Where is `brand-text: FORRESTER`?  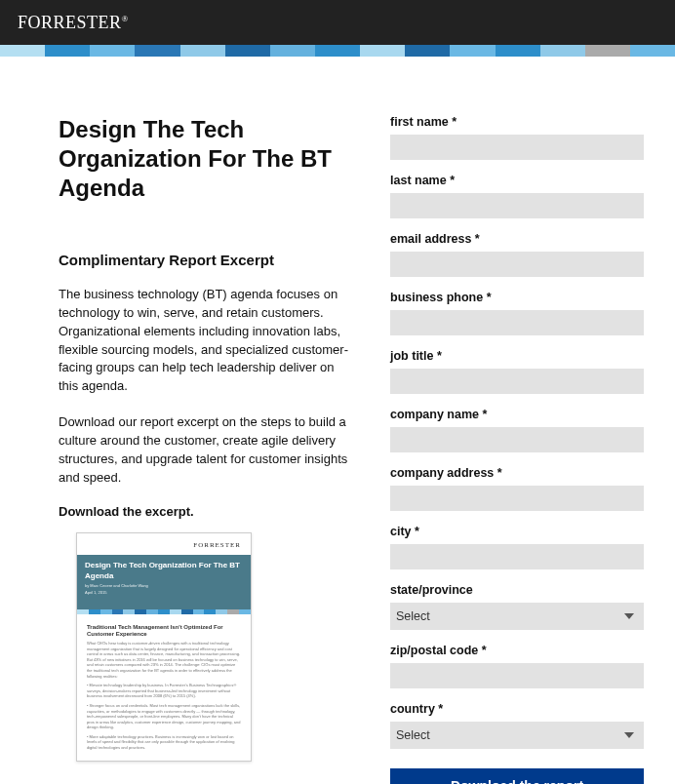 brand-text: FORRESTER is located at coordinates (70, 22).